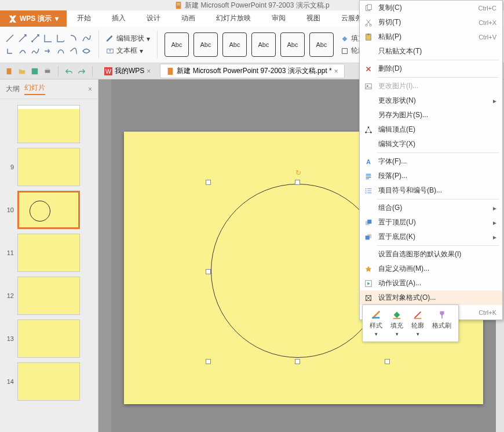 The height and width of the screenshot is (432, 504). What do you see at coordinates (431, 254) in the screenshot?
I see `menu-item-default-effect: 设置自选图形的默认效果(I)` at bounding box center [431, 254].